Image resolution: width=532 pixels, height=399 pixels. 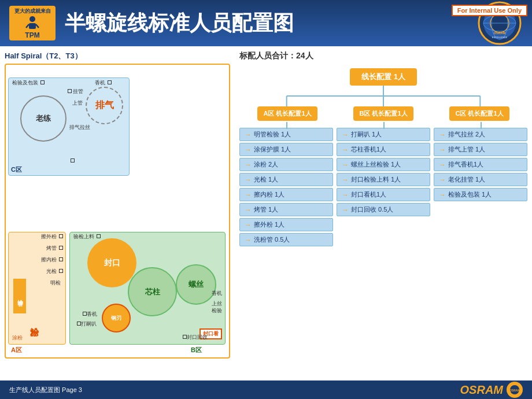 I want to click on tpm-logo-box: 更大的成就来自 TPM, so click(x=32, y=23).